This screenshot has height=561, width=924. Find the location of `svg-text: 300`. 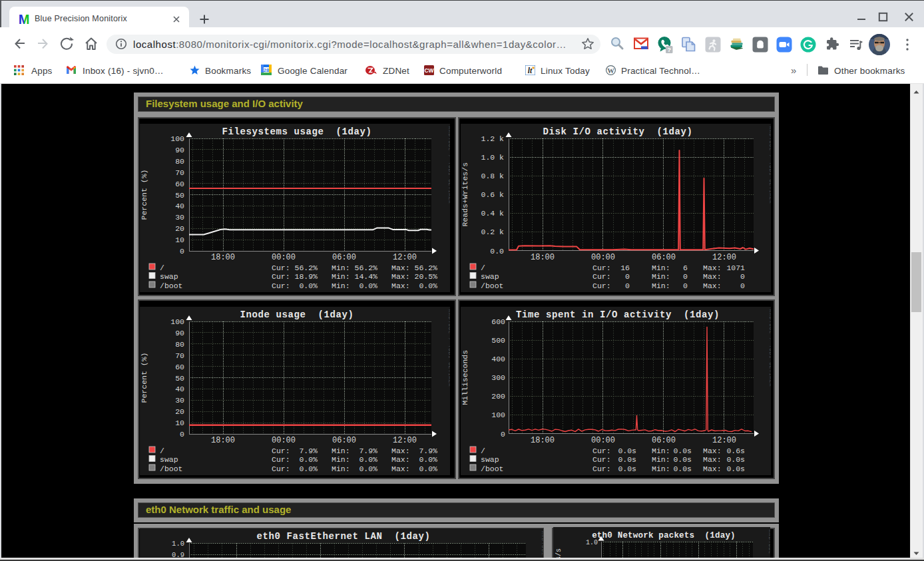

svg-text: 300 is located at coordinates (498, 378).